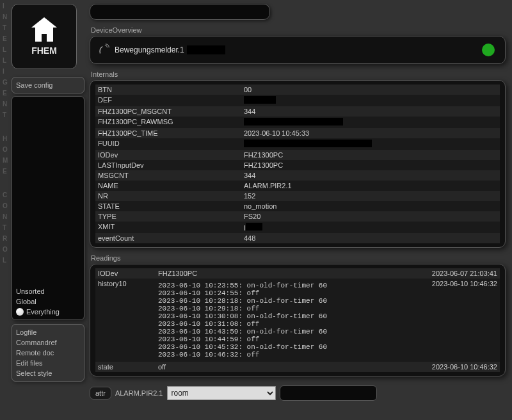 This screenshot has height=420, width=512. Describe the element at coordinates (125, 367) in the screenshot. I see `readings-key: state` at that location.